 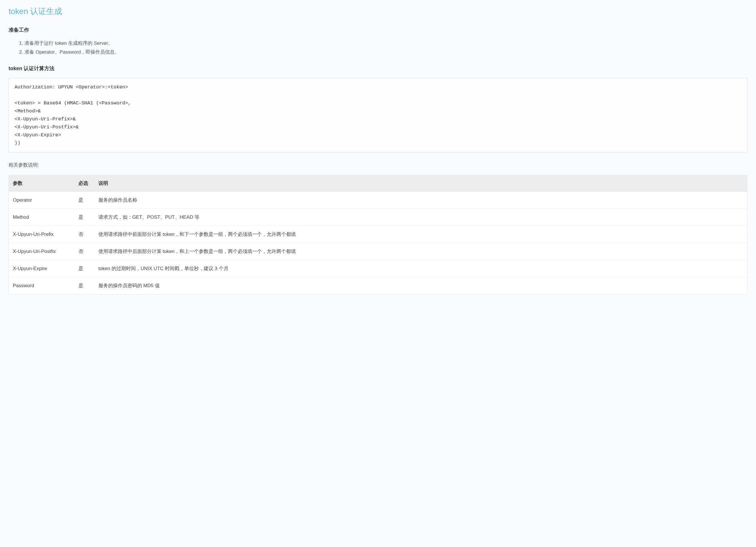 I want to click on calc-heading: token 认证计算方法, so click(x=378, y=69).